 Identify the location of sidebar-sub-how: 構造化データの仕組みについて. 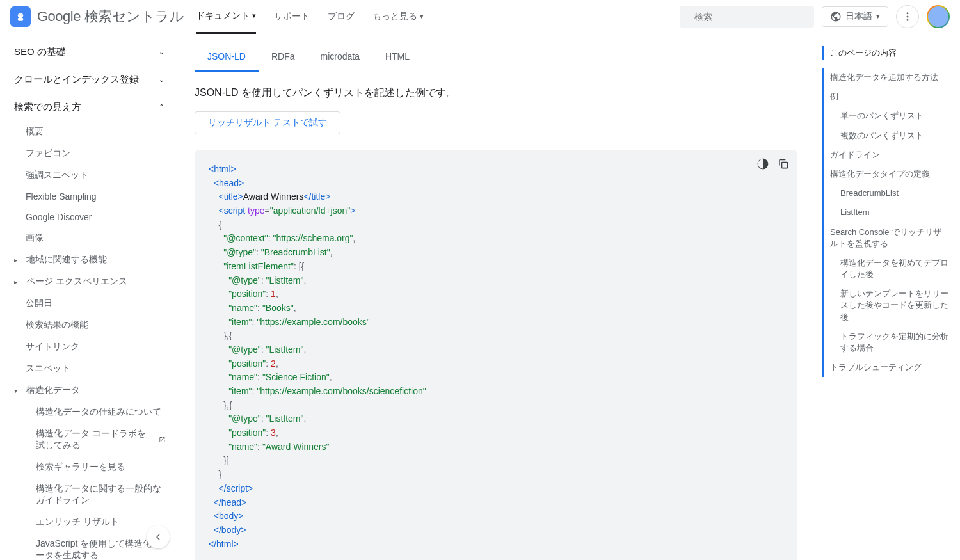
(90, 412).